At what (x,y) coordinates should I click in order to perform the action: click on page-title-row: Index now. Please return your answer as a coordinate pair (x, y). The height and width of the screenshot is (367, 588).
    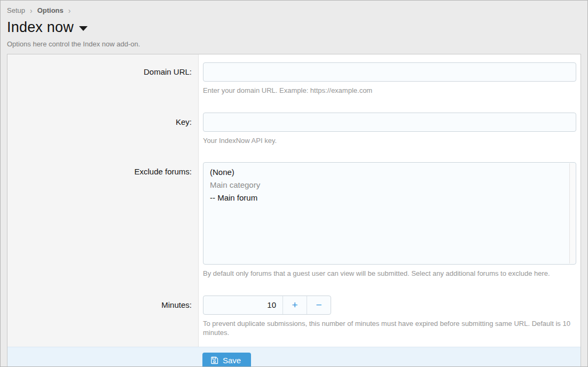
    Looking at the image, I should click on (294, 28).